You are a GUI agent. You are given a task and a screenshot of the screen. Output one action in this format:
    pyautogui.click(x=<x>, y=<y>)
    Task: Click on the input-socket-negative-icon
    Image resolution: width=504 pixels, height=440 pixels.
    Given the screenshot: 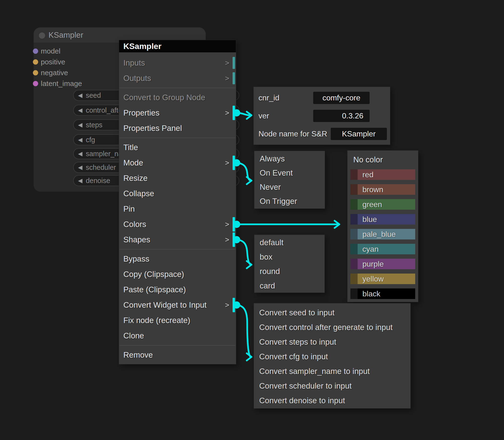 What is the action you would take?
    pyautogui.click(x=36, y=73)
    